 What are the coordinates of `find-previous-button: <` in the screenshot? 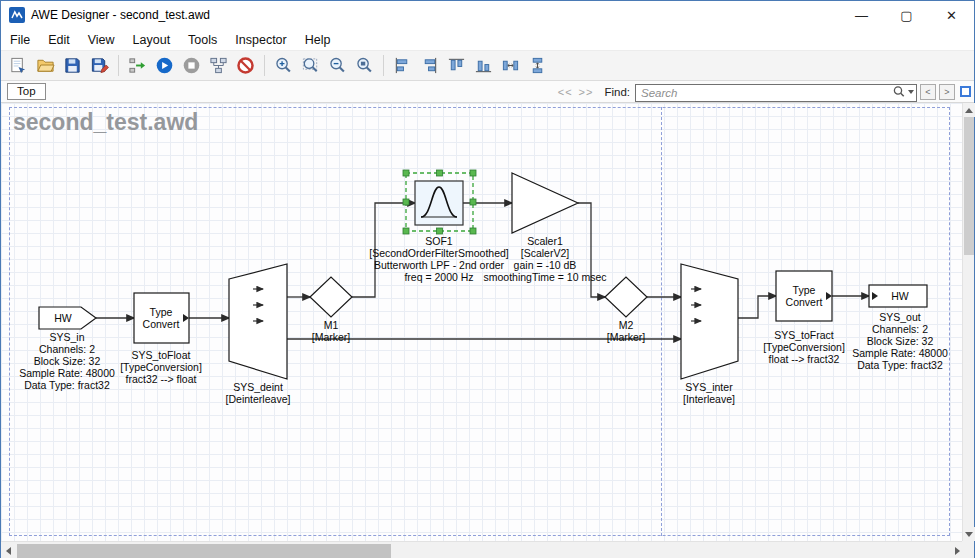 It's located at (928, 92).